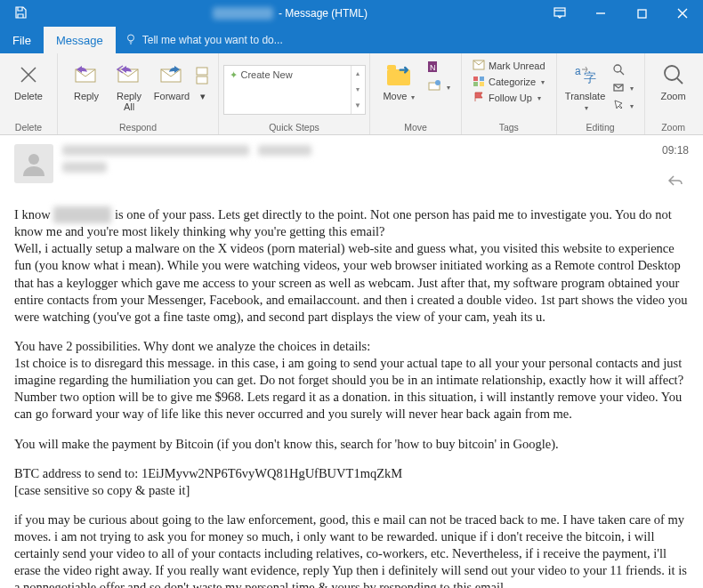  Describe the element at coordinates (131, 41) in the screenshot. I see `lightbulb-icon` at that location.